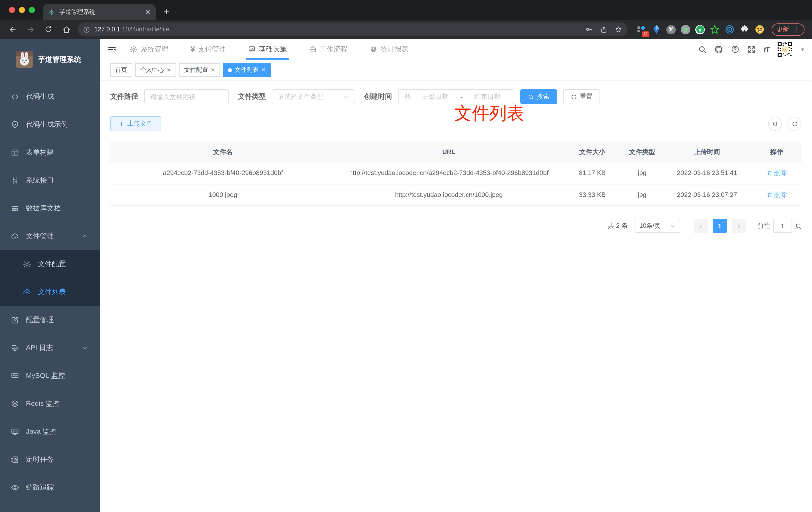  I want to click on home-icon, so click(66, 29).